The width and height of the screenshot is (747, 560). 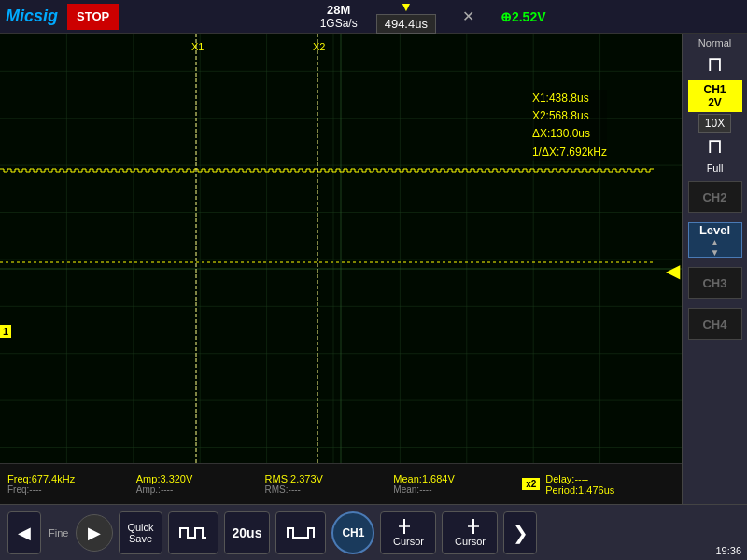 What do you see at coordinates (715, 197) in the screenshot?
I see `ch2-button: CH2` at bounding box center [715, 197].